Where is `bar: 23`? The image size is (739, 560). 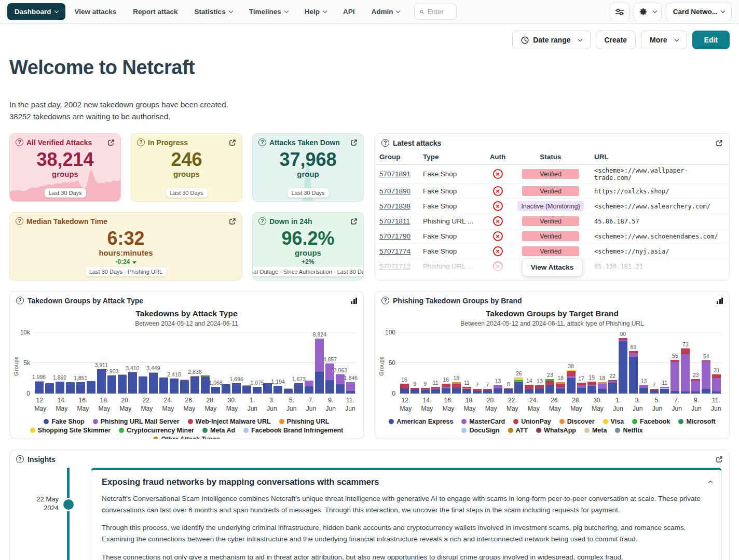 bar: 23 is located at coordinates (695, 363).